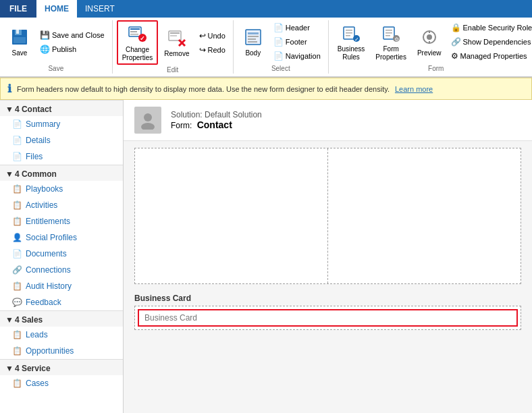  What do you see at coordinates (17, 140) in the screenshot?
I see `details-icon: 📄` at bounding box center [17, 140].